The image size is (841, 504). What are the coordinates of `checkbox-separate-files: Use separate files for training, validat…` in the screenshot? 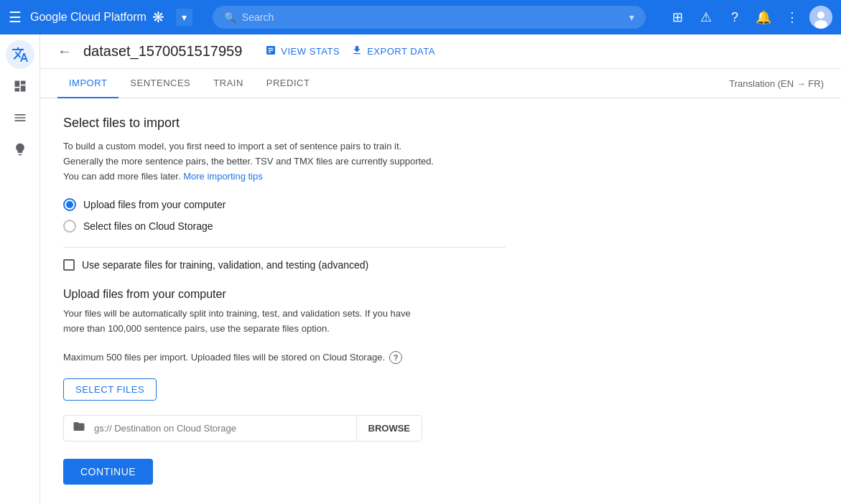 It's located at (284, 265).